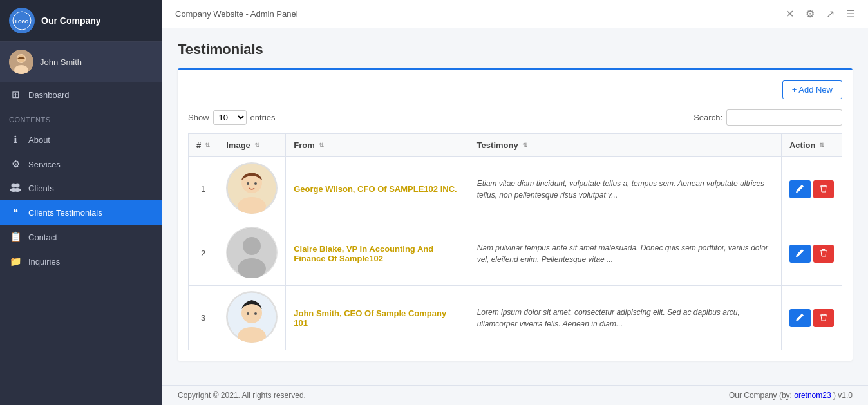 This screenshot has height=405, width=868. What do you see at coordinates (41, 188) in the screenshot?
I see `sidebar-item-label: Clients` at bounding box center [41, 188].